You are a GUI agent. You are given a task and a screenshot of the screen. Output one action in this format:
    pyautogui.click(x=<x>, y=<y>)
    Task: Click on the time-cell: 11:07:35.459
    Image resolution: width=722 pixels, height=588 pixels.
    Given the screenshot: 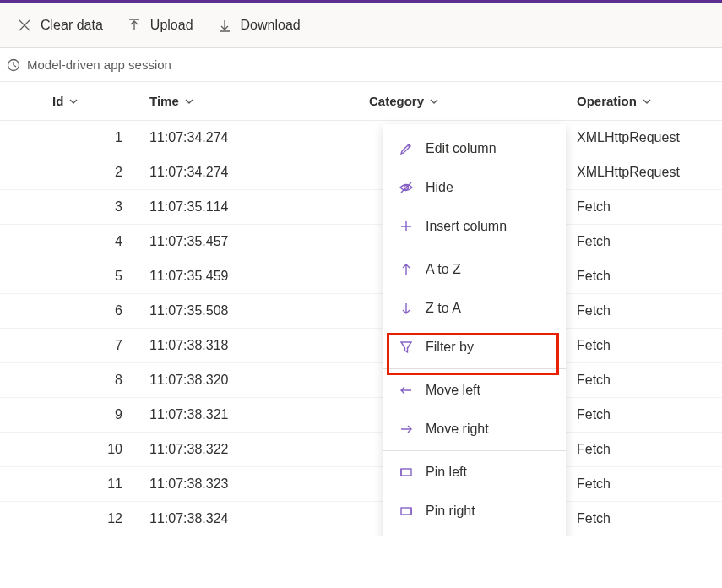 What is the action you would take?
    pyautogui.click(x=249, y=277)
    